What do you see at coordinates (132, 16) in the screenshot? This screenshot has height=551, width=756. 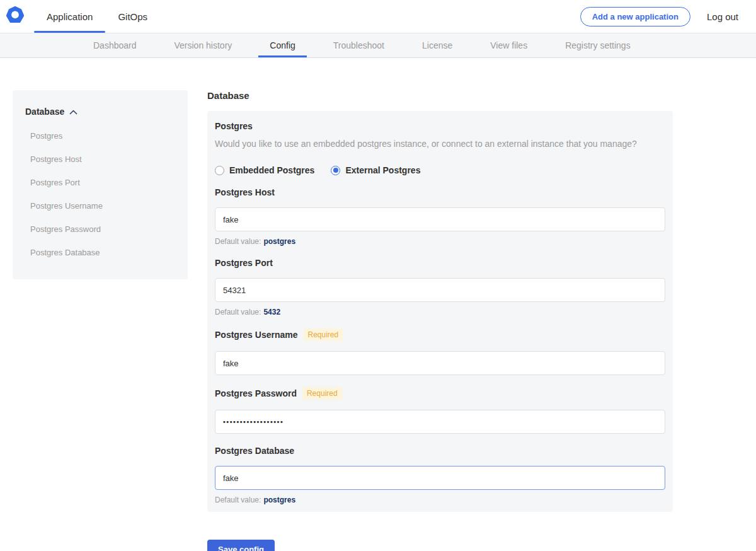 I see `tab-gitops: GitOps` at bounding box center [132, 16].